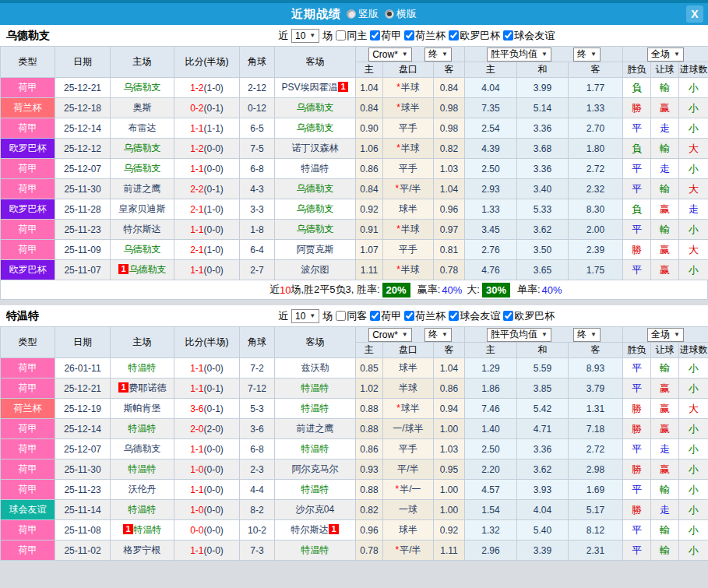  Describe the element at coordinates (143, 409) in the screenshot. I see `home-team-cell: 斯帕肯堡` at that location.